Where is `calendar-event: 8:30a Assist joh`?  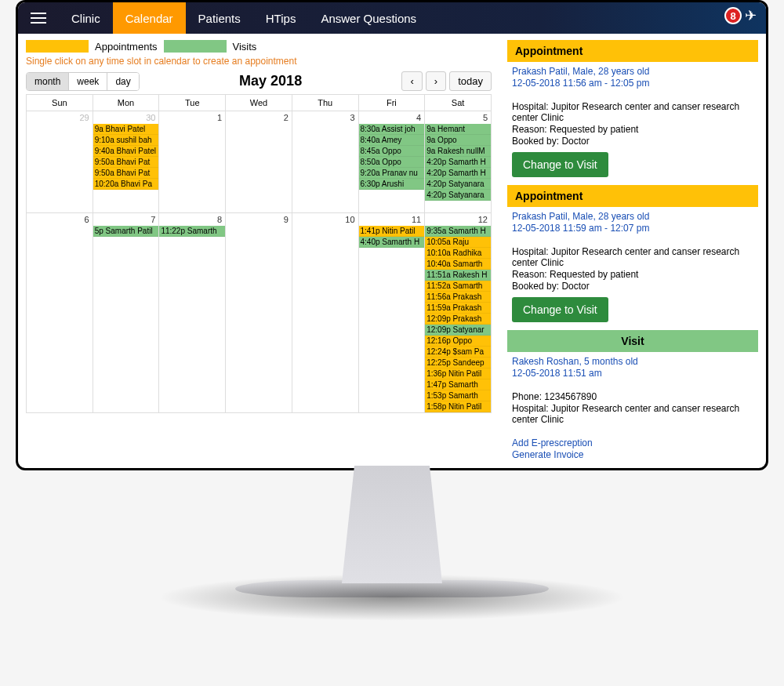 calendar-event: 8:30a Assist joh is located at coordinates (392, 129).